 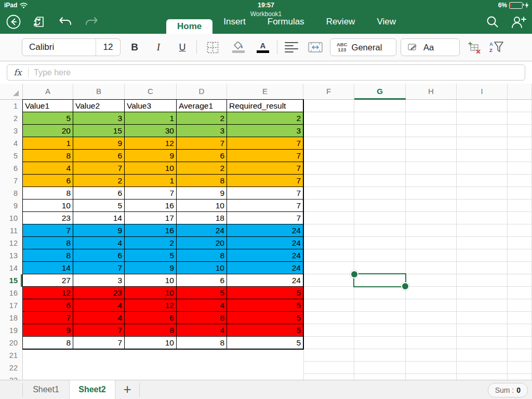 I want to click on font-size: 12, so click(x=108, y=47).